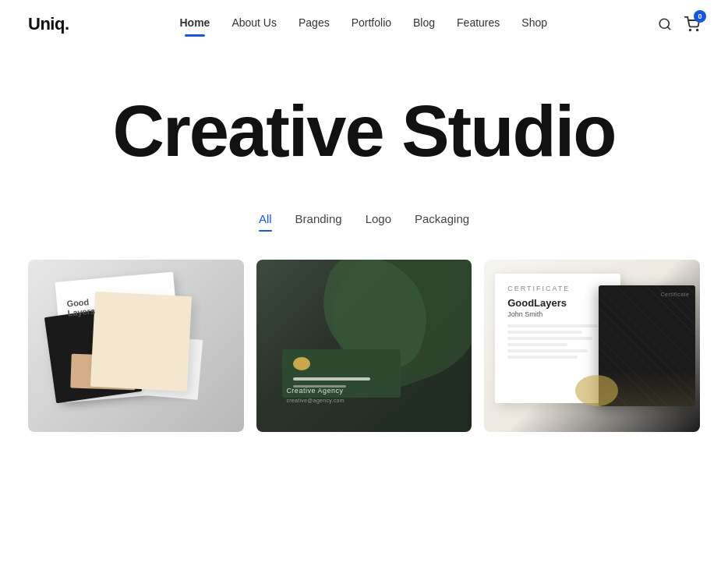 The image size is (728, 577). Describe the element at coordinates (364, 220) in the screenshot. I see `portfolio-filters: All Branding Logo Packaging` at that location.